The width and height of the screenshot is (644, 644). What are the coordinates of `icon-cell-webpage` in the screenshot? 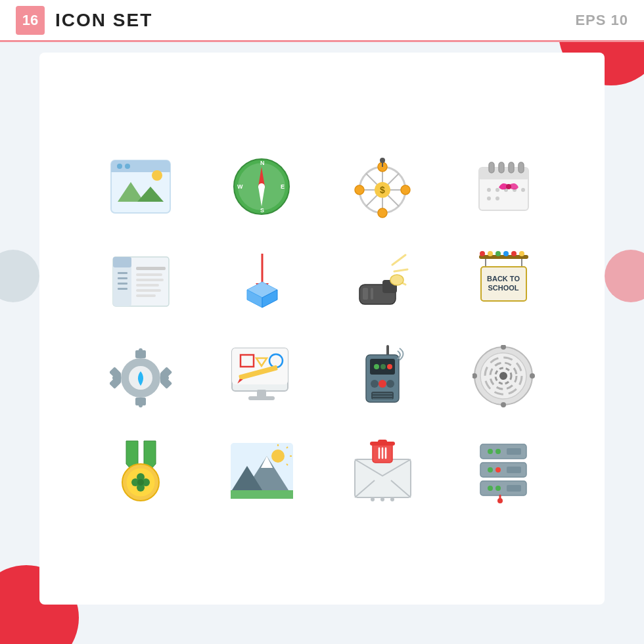 It's located at (141, 281).